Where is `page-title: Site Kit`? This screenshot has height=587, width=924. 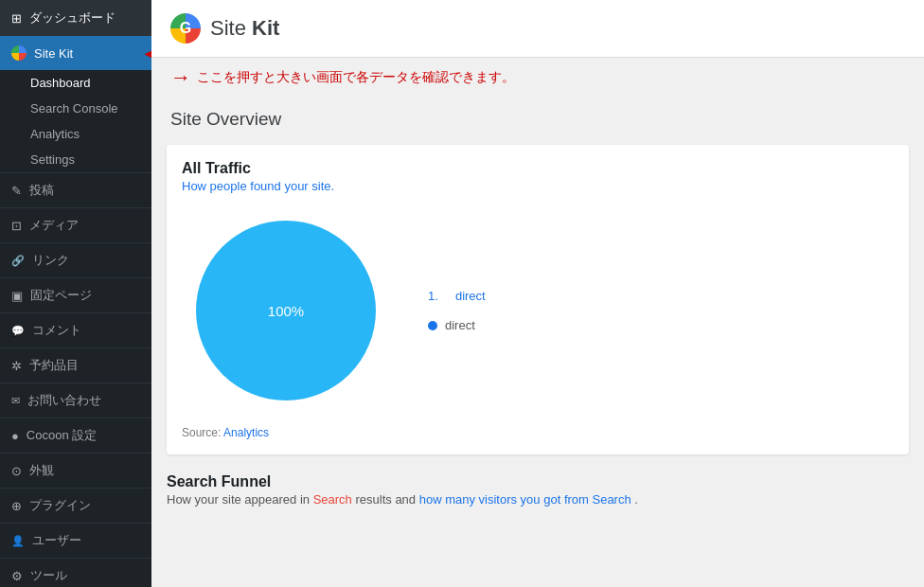 page-title: Site Kit is located at coordinates (244, 28).